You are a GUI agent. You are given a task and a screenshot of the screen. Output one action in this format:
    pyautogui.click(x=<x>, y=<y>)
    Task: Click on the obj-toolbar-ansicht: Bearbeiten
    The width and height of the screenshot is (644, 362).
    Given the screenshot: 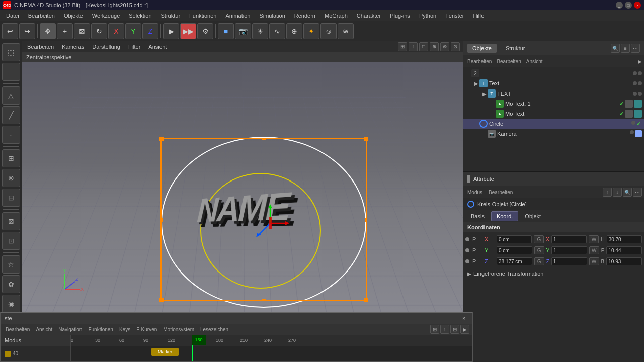 What is the action you would take?
    pyautogui.click(x=509, y=61)
    